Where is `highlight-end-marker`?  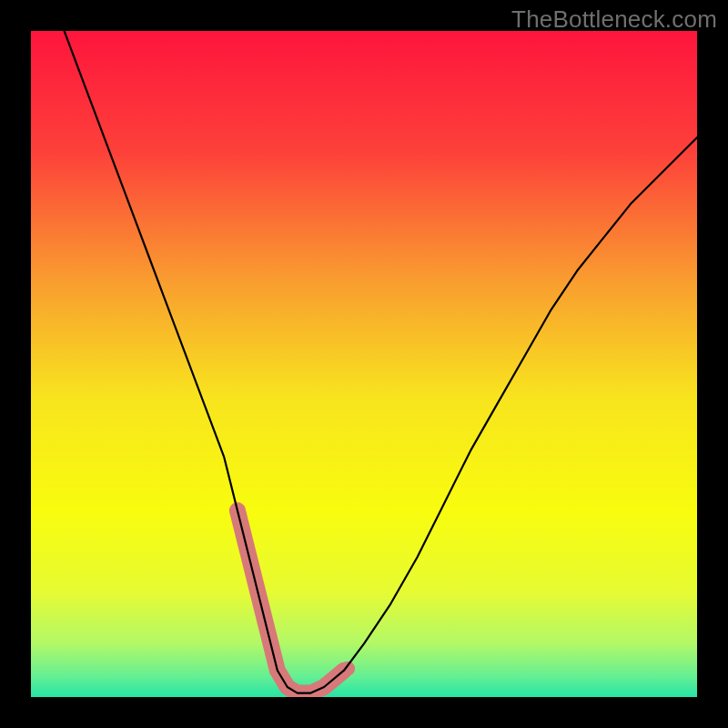 highlight-end-marker is located at coordinates (348, 669).